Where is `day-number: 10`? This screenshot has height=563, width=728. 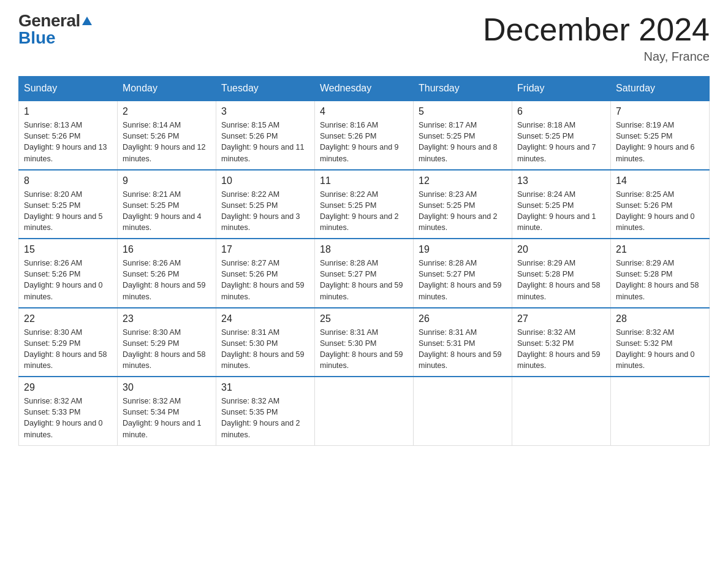
day-number: 10 is located at coordinates (265, 181).